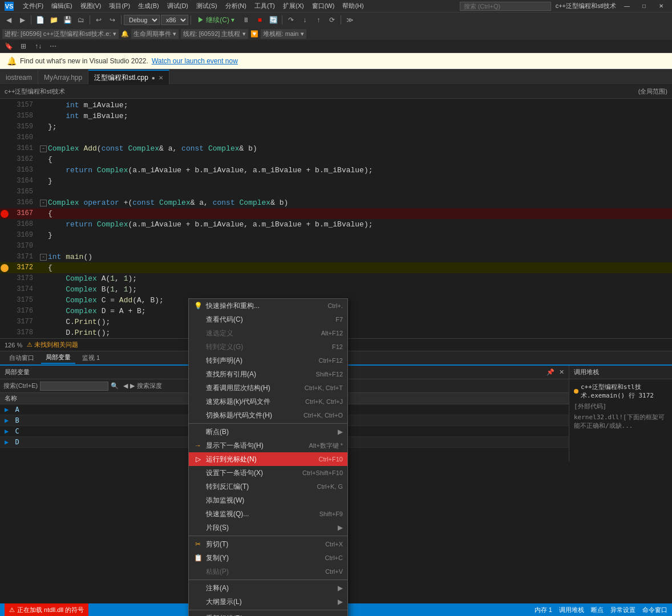 The height and width of the screenshot is (616, 672). Describe the element at coordinates (621, 422) in the screenshot. I see `callstack-item: kernel32.dll![下面的框架可能不正确和/或缺...` at that location.